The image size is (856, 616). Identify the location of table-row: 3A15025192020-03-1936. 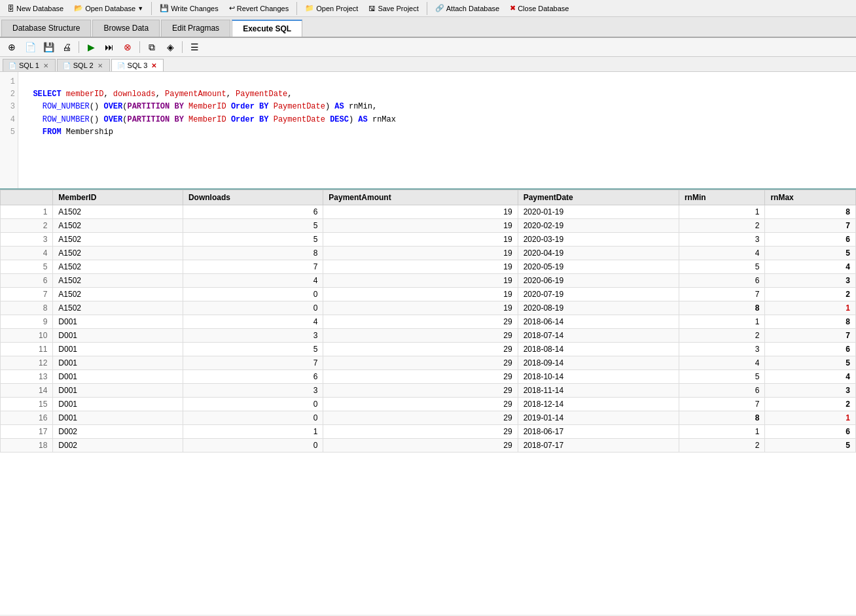
(428, 239).